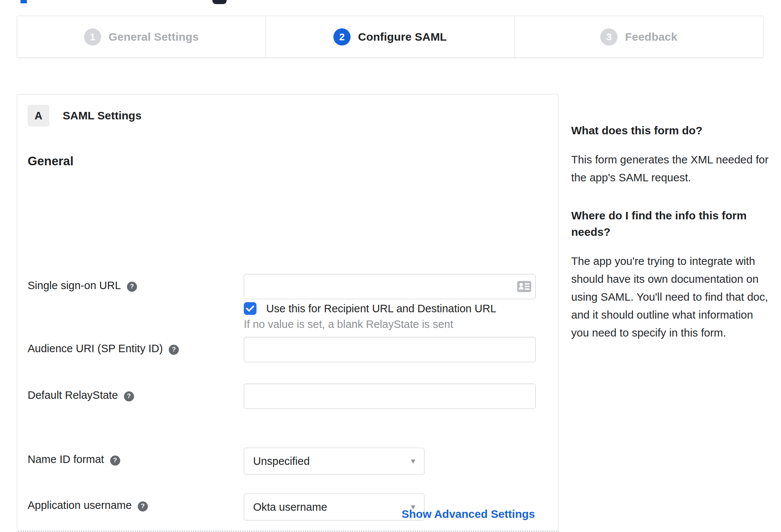 This screenshot has width=781, height=532. Describe the element at coordinates (250, 309) in the screenshot. I see `recipient-url-checkbox` at that location.